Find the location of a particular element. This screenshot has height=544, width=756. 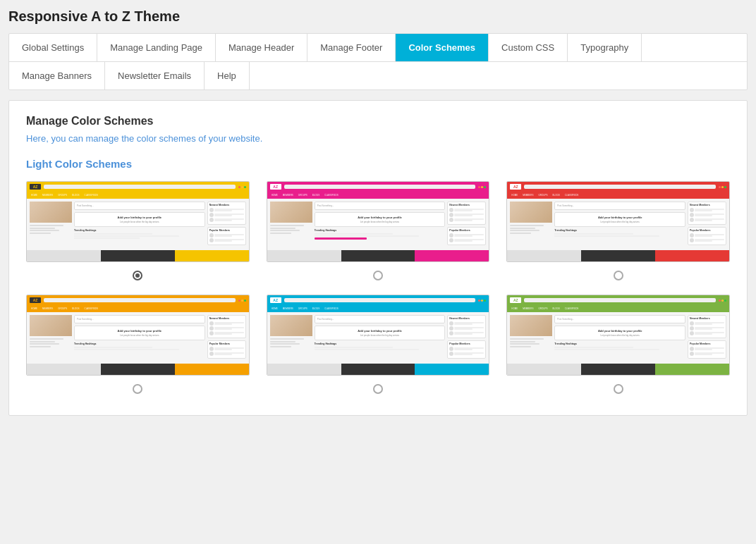

section-title: Manage Color Schemes is located at coordinates (378, 121).